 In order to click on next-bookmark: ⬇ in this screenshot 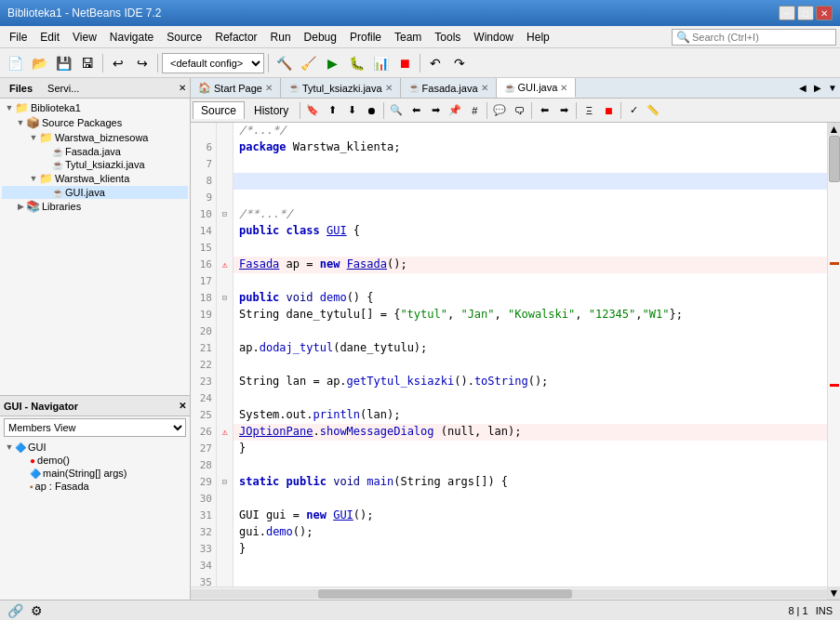, I will do `click(352, 111)`.